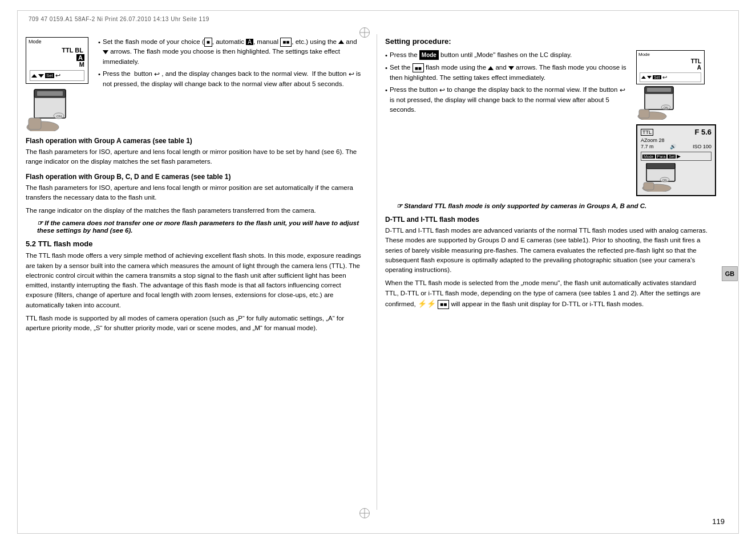 The image size is (756, 544). I want to click on fds-mode-right: Mode, so click(644, 55).